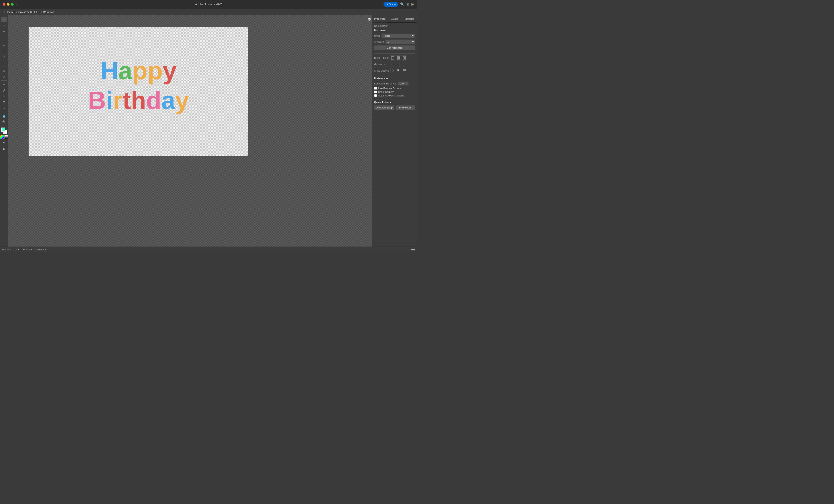 Image resolution: width=834 pixels, height=504 pixels. Describe the element at coordinates (4, 71) in the screenshot. I see `rotate-tool: ↻` at that location.